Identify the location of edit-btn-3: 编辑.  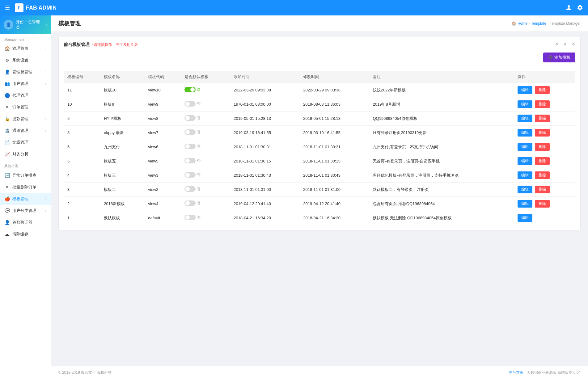
(525, 190).